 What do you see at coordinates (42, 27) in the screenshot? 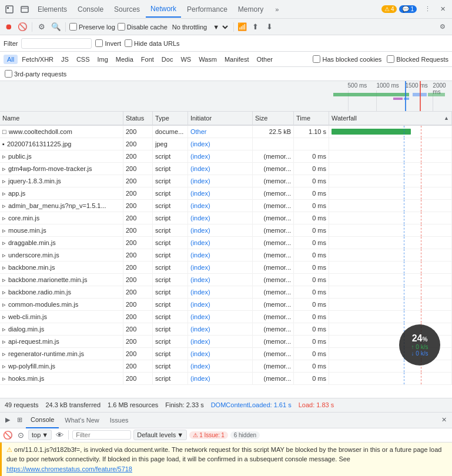
I see `filter-button: ⚙` at bounding box center [42, 27].